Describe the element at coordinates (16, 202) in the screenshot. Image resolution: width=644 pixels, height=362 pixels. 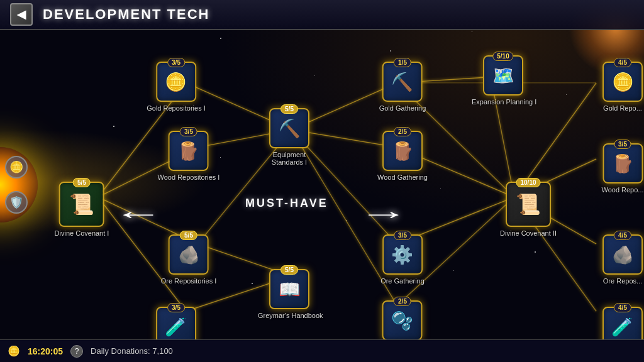
I see `sidebar-icon-shield: 🛡️` at that location.